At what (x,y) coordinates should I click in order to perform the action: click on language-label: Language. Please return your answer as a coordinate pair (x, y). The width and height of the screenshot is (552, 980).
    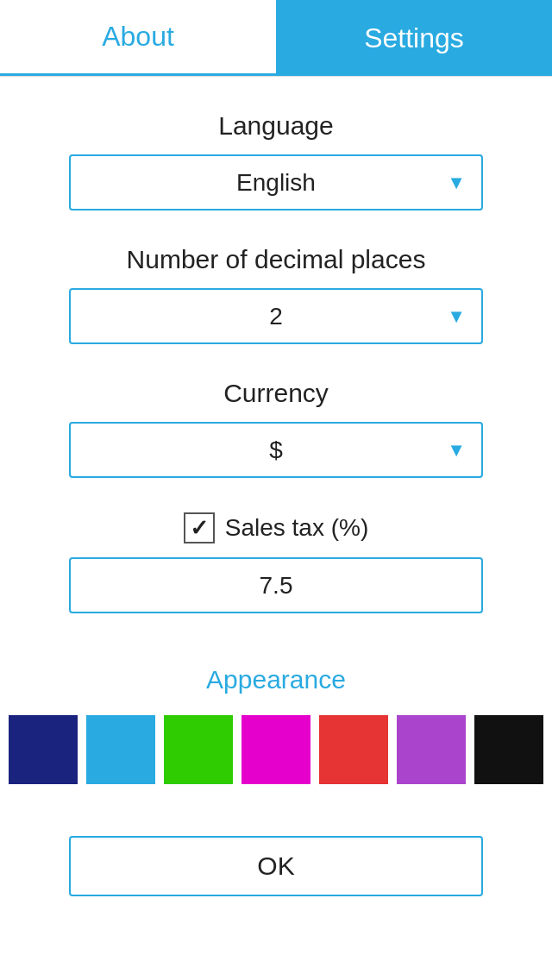
    Looking at the image, I should click on (276, 126).